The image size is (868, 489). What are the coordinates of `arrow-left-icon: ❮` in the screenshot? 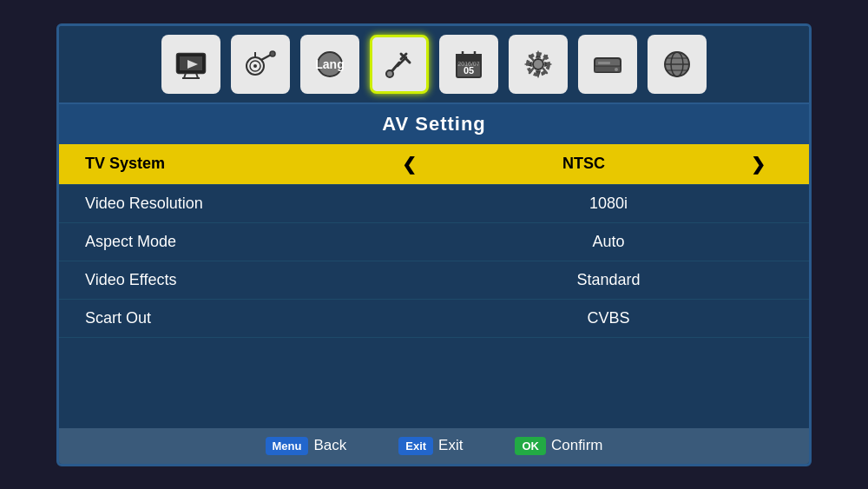 It's located at (410, 164).